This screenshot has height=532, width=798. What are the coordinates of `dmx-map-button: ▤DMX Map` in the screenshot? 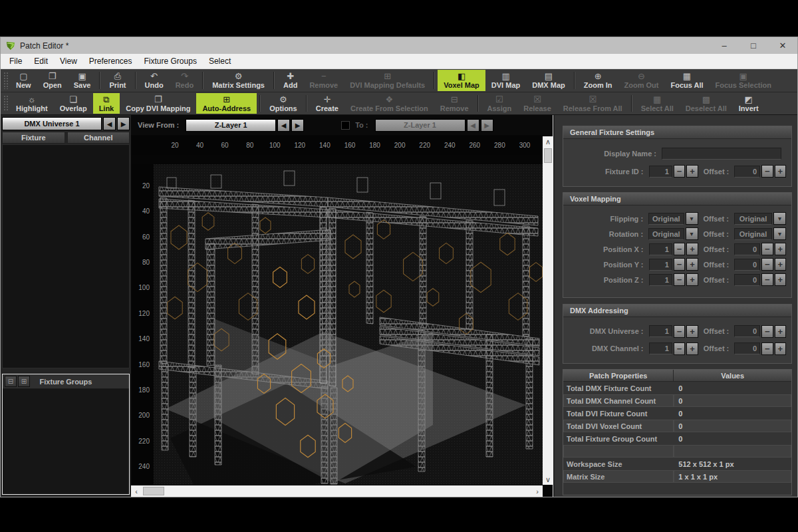 It's located at (549, 80).